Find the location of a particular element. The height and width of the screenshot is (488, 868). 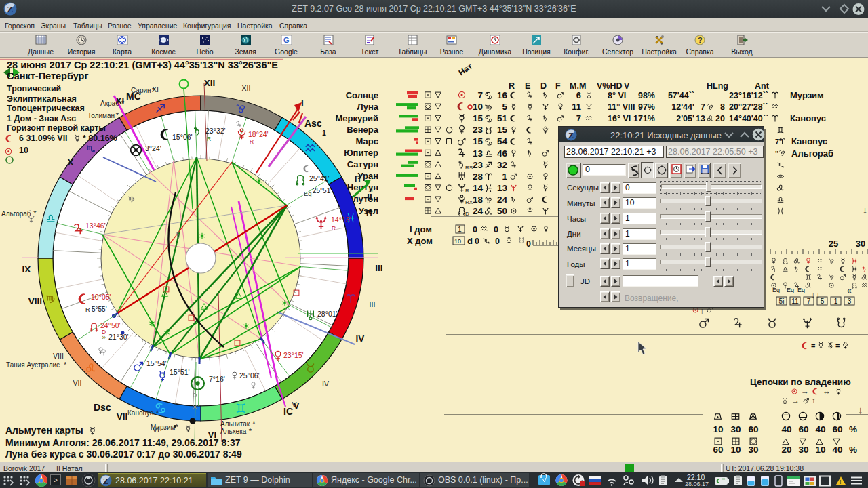

svg-text: RS is located at coordinates (469, 168).